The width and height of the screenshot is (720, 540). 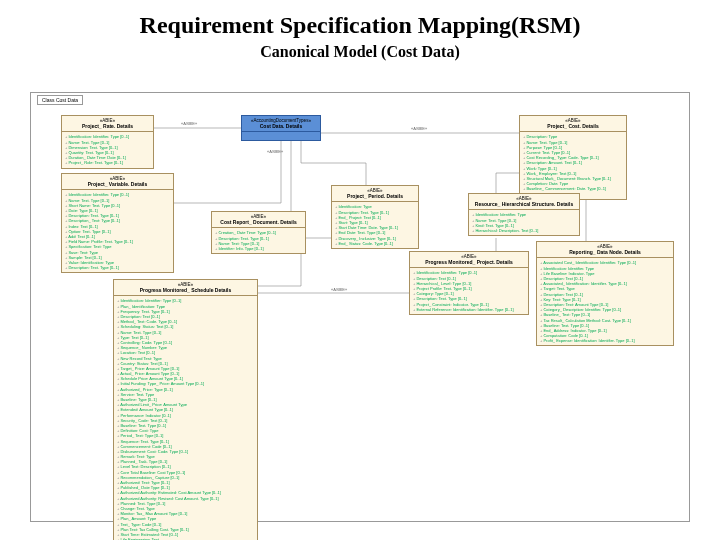 What do you see at coordinates (118, 223) in the screenshot?
I see `class-project-variable: «ABIE»Project_ Variable. Details Identif…` at bounding box center [118, 223].